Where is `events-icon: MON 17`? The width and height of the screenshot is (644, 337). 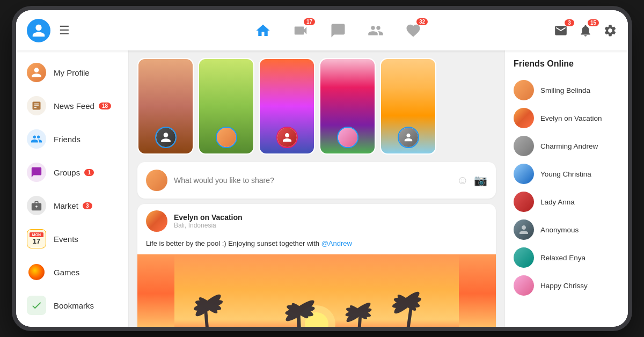 events-icon: MON 17 is located at coordinates (36, 239).